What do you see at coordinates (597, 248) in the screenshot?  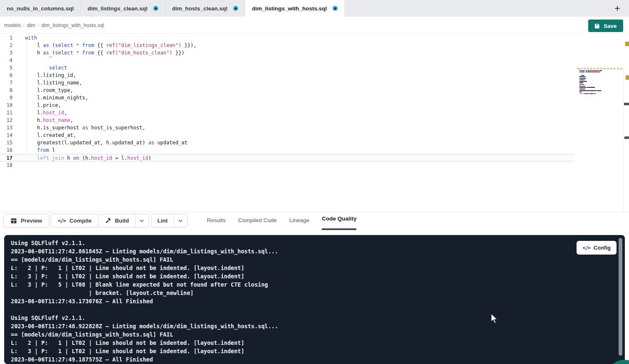 I see `config-button: </> Config` at bounding box center [597, 248].